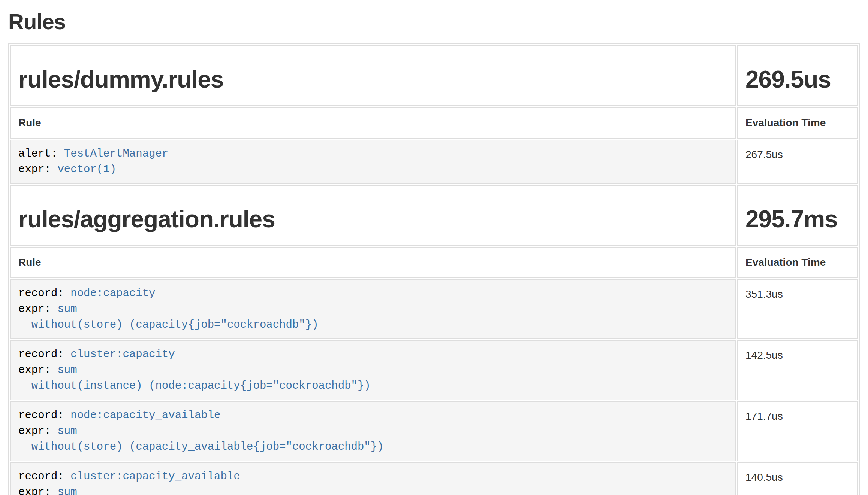 The height and width of the screenshot is (495, 868). Describe the element at coordinates (155, 476) in the screenshot. I see `rule-name-link: cluster:capacity_available` at that location.